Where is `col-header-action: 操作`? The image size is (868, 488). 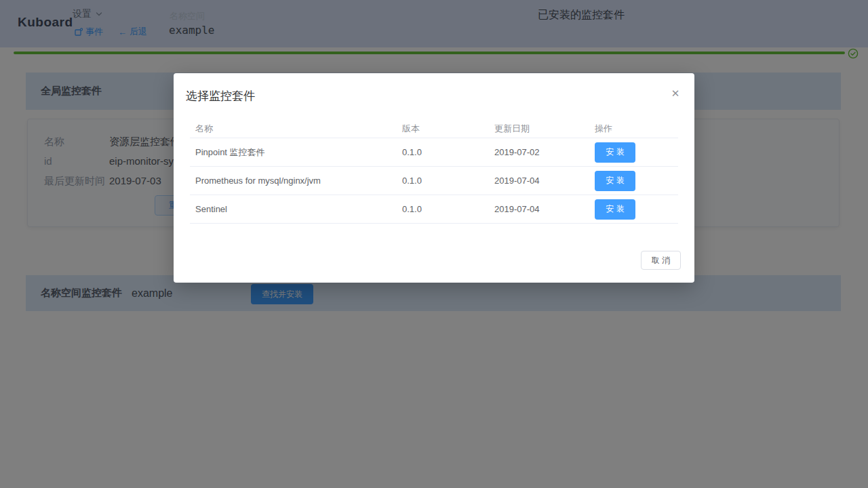
col-header-action: 操作 is located at coordinates (633, 129).